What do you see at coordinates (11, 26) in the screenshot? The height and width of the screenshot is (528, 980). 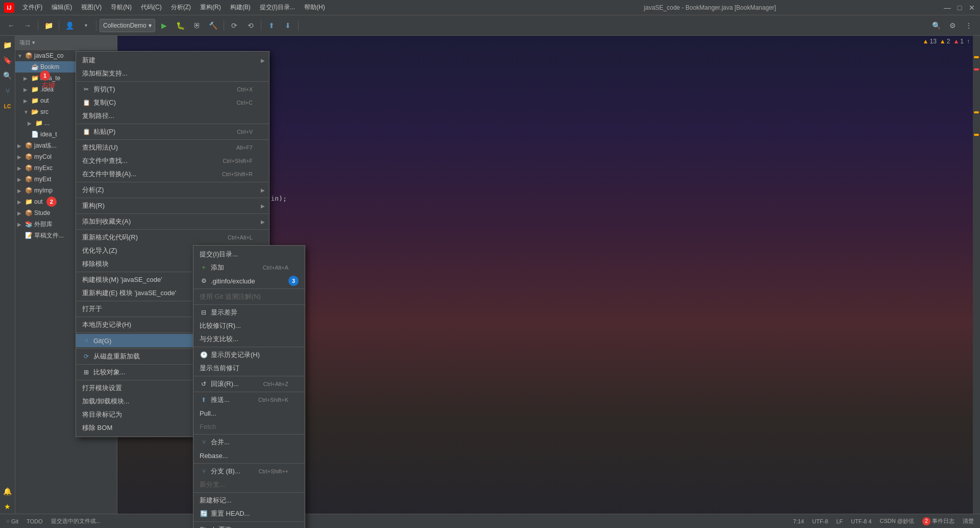 I see `toolbar-back: ←` at bounding box center [11, 26].